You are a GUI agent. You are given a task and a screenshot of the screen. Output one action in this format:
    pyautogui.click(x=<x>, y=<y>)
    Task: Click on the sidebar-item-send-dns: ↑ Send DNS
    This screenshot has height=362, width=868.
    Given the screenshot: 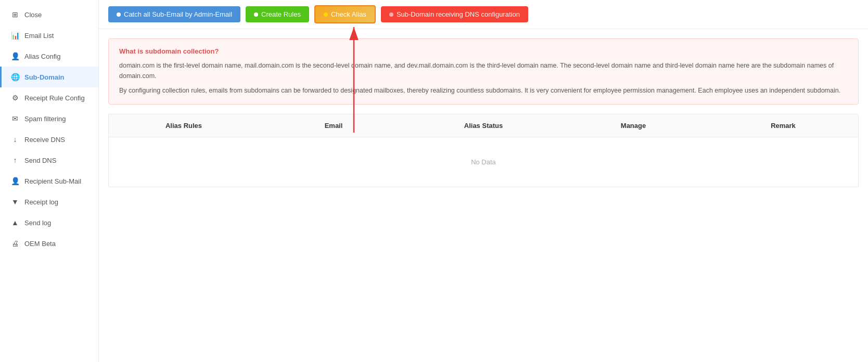 What is the action you would take?
    pyautogui.click(x=49, y=160)
    